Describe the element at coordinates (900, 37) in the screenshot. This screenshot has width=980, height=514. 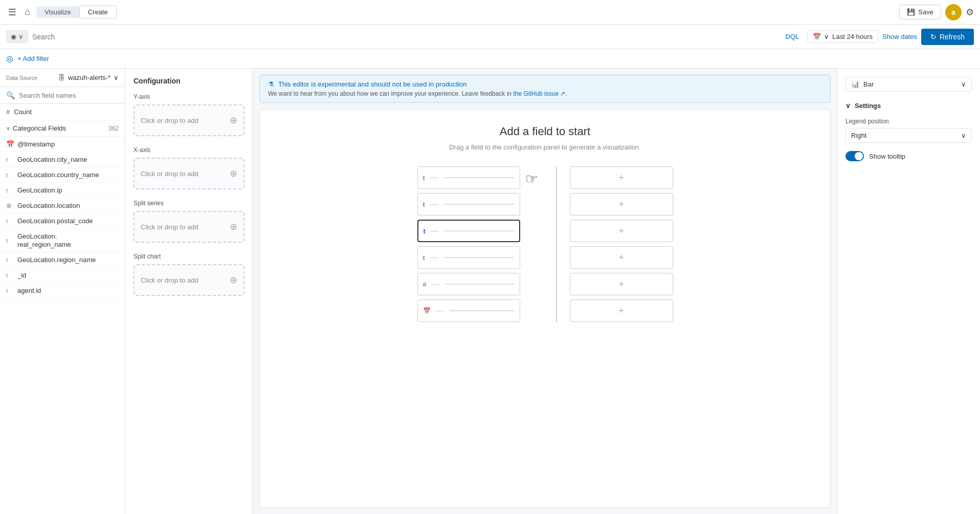
I see `show-dates-button: Show dates` at that location.